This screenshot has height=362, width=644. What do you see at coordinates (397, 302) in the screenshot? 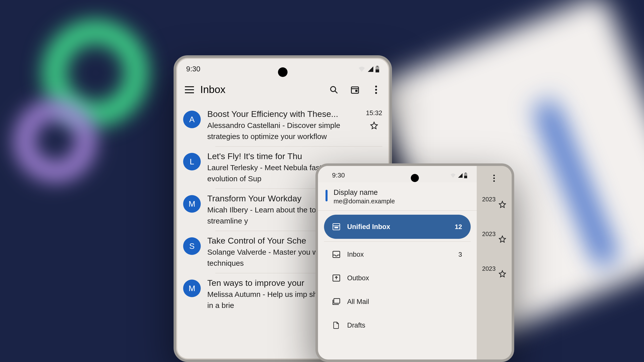
I see `nav-item-all-mail: All Mail` at bounding box center [397, 302].